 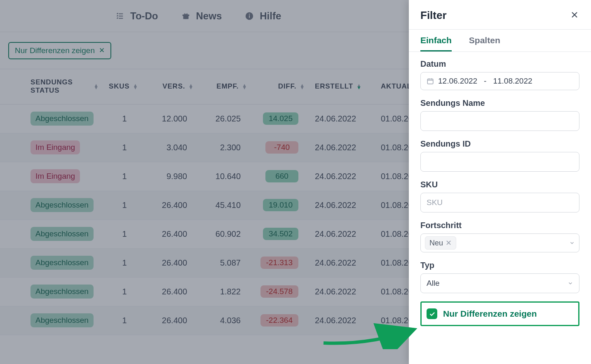 I want to click on checkbox-checked, so click(x=432, y=314).